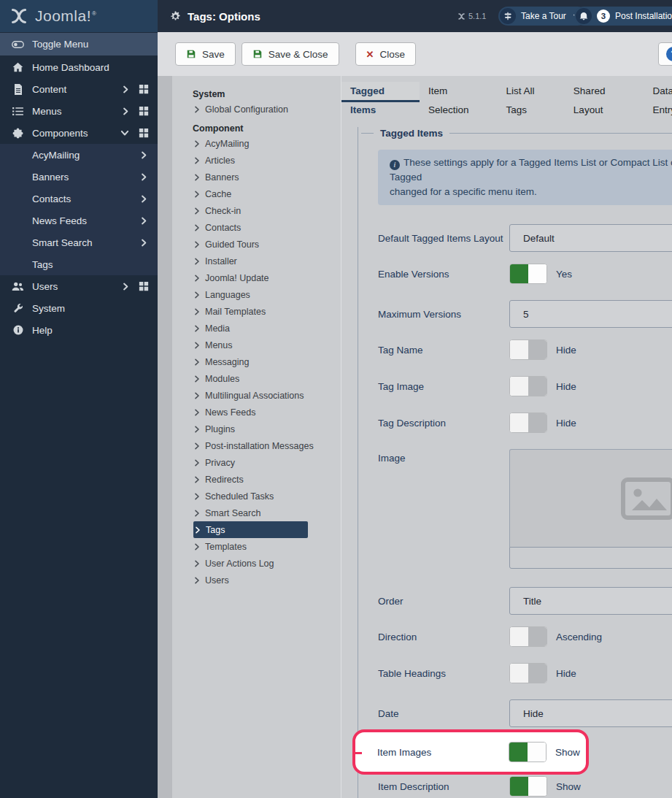  I want to click on tree-item-cache: Cache, so click(257, 194).